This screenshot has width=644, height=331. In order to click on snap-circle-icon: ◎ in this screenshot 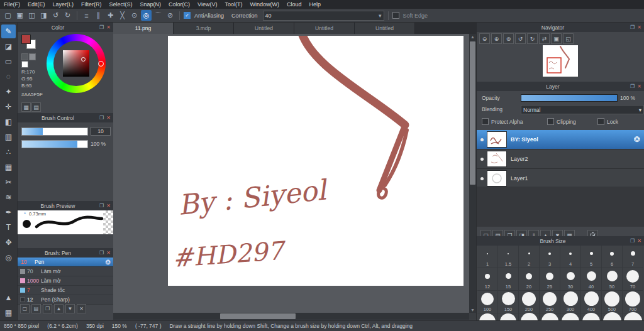, I will do `click(146, 15)`.